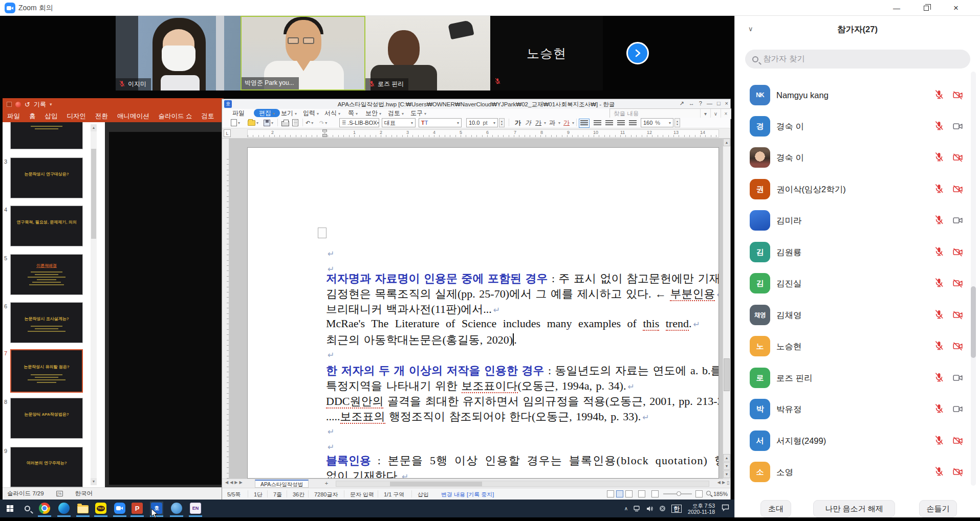 This screenshot has height=521, width=980. Describe the element at coordinates (973, 322) in the screenshot. I see `panel-scrollbar-thumb` at that location.